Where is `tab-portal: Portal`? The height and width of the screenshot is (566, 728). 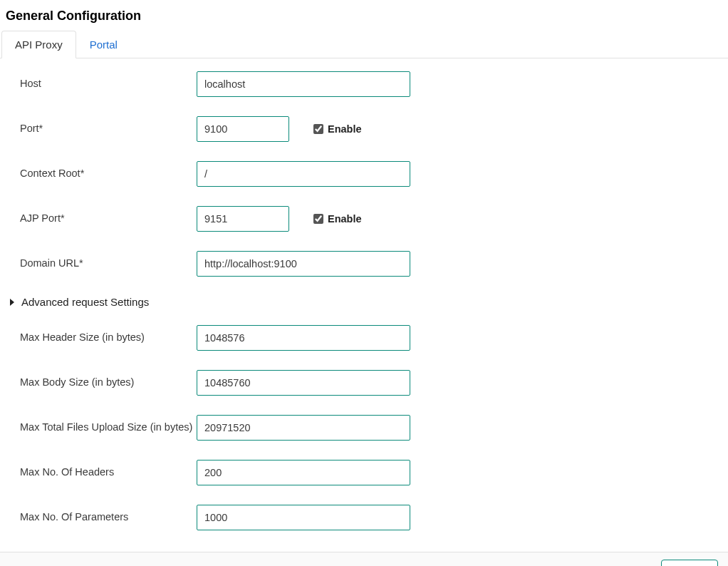
tab-portal: Portal is located at coordinates (104, 44).